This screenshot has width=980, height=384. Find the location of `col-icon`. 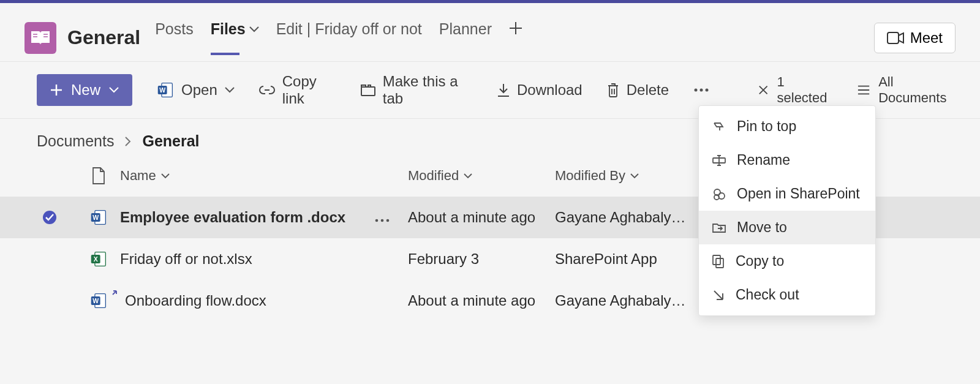

col-icon is located at coordinates (99, 176).